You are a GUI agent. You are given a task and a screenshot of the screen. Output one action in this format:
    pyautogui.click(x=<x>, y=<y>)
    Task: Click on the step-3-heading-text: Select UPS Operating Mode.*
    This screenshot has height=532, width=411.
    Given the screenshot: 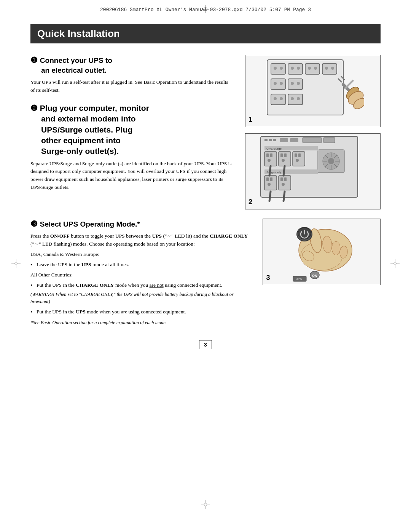 What is the action you would take?
    pyautogui.click(x=90, y=224)
    